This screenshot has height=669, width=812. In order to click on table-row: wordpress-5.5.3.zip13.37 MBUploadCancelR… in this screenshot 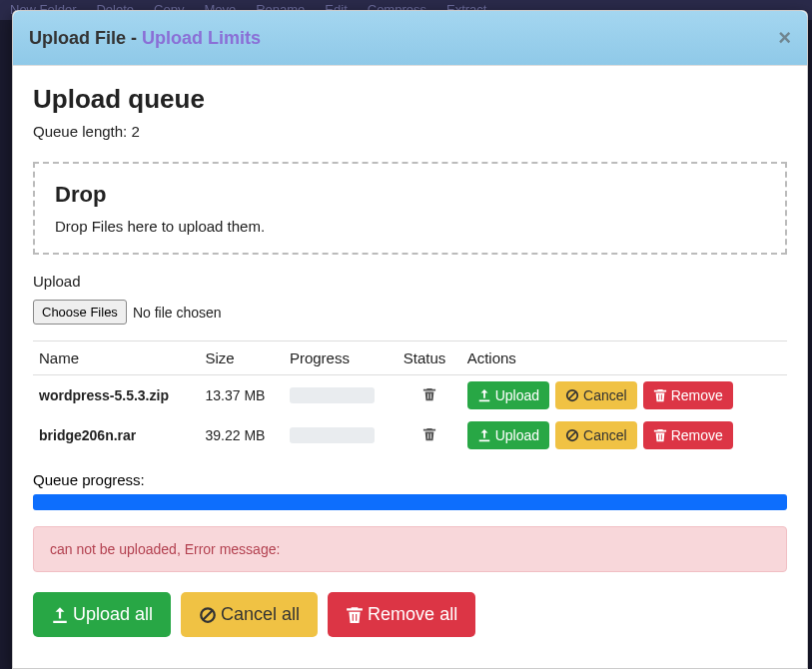, I will do `click(409, 395)`.